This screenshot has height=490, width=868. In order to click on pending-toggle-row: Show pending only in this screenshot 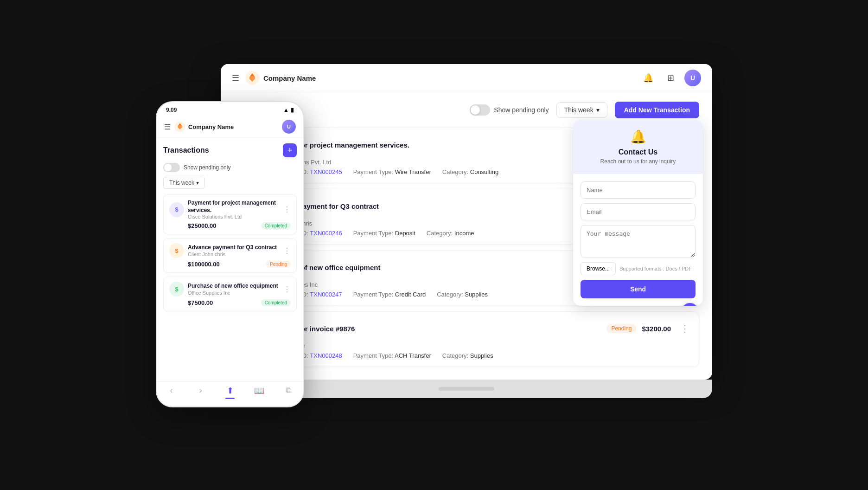, I will do `click(509, 110)`.